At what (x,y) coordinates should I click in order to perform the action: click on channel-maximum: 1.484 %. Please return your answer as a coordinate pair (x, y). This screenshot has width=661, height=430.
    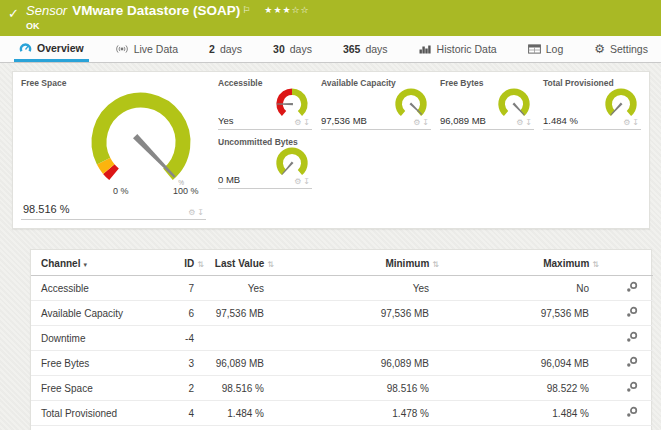
    Looking at the image, I should click on (521, 414).